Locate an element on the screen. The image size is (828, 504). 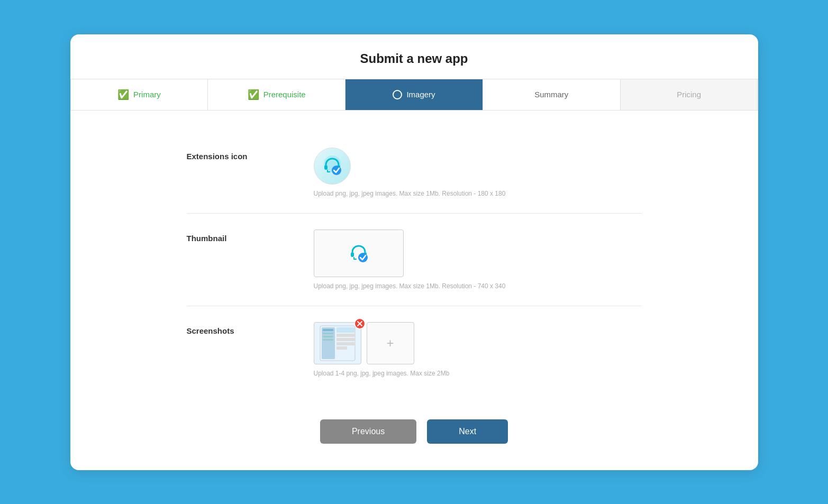
screenshots-content: + Upload 1-4 png, jpg, jpeg images. Max … is located at coordinates (478, 350).